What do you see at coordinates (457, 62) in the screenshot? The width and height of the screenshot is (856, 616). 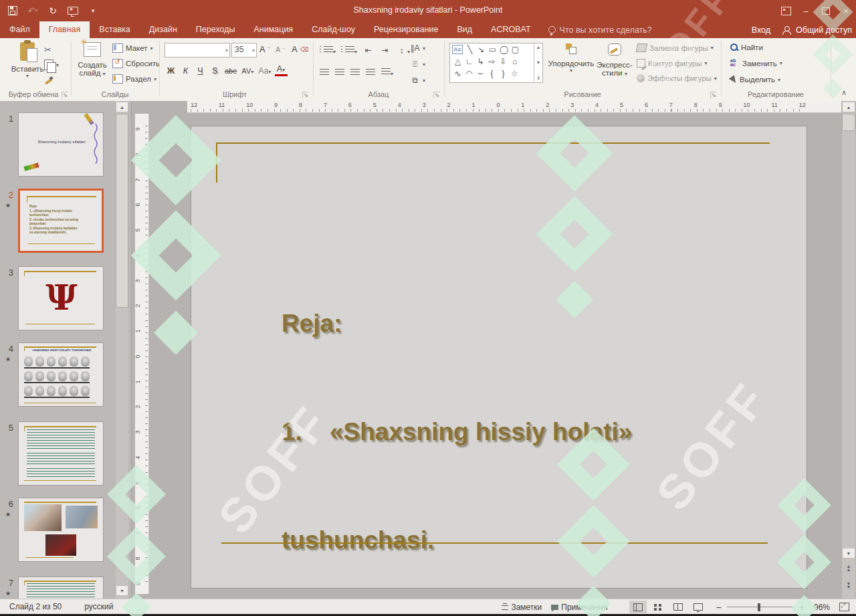 I see `triangle-shape-icon: △` at bounding box center [457, 62].